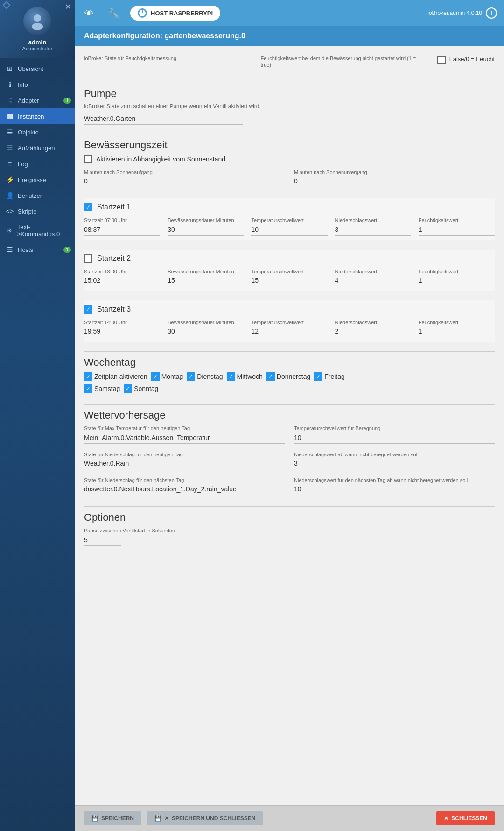  I want to click on dienstag-item: Dienstag, so click(204, 377).